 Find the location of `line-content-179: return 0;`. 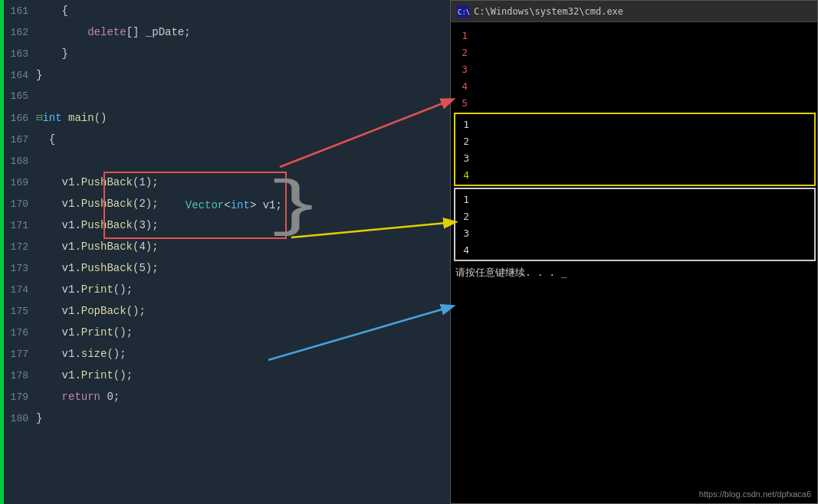

line-content-179: return 0; is located at coordinates (78, 397).